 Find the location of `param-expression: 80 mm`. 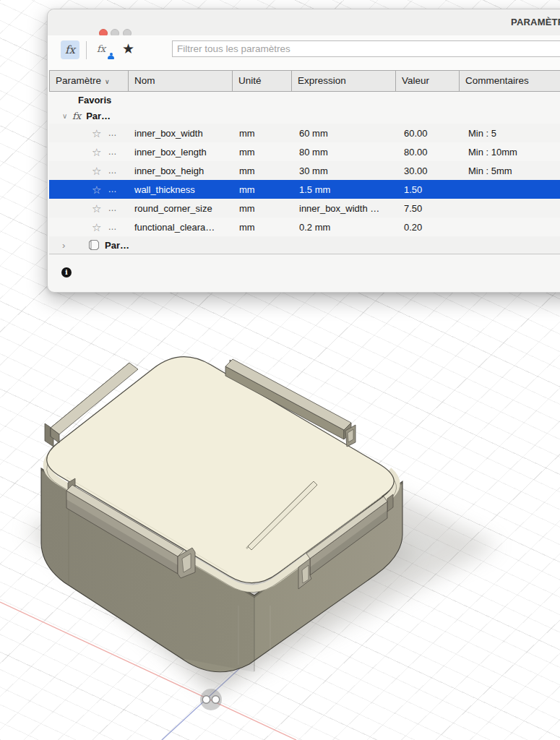

param-expression: 80 mm is located at coordinates (345, 152).